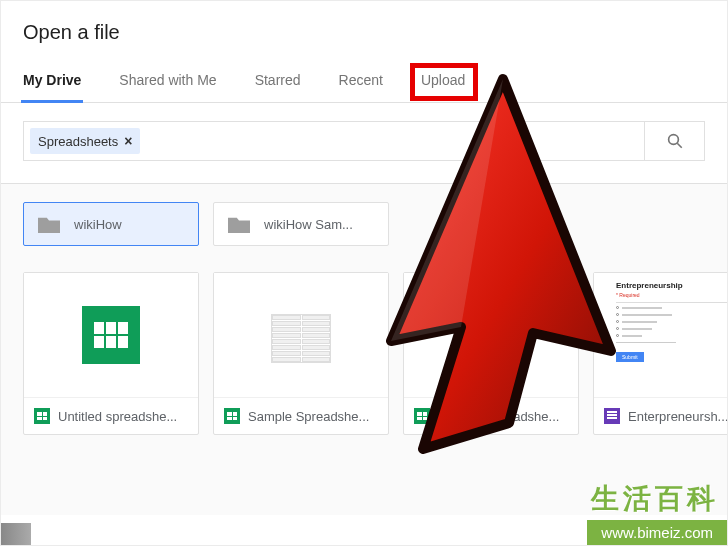  What do you see at coordinates (364, 78) in the screenshot?
I see `tabs-row: My Drive Shared with Me Starred Recent U…` at bounding box center [364, 78].